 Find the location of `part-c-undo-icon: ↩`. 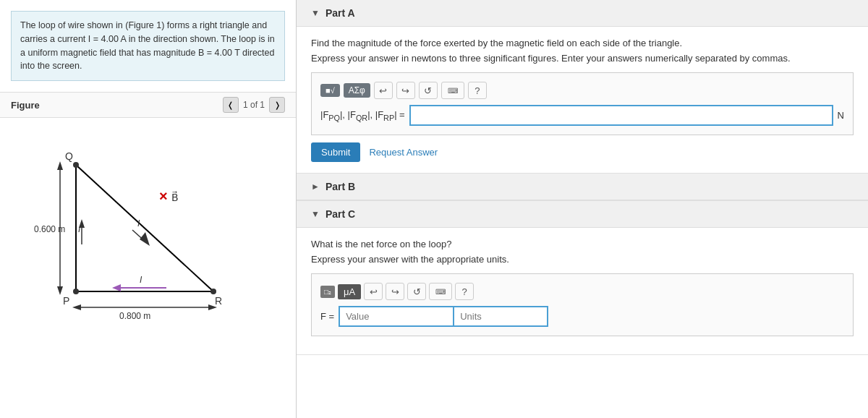

part-c-undo-icon: ↩ is located at coordinates (373, 292).